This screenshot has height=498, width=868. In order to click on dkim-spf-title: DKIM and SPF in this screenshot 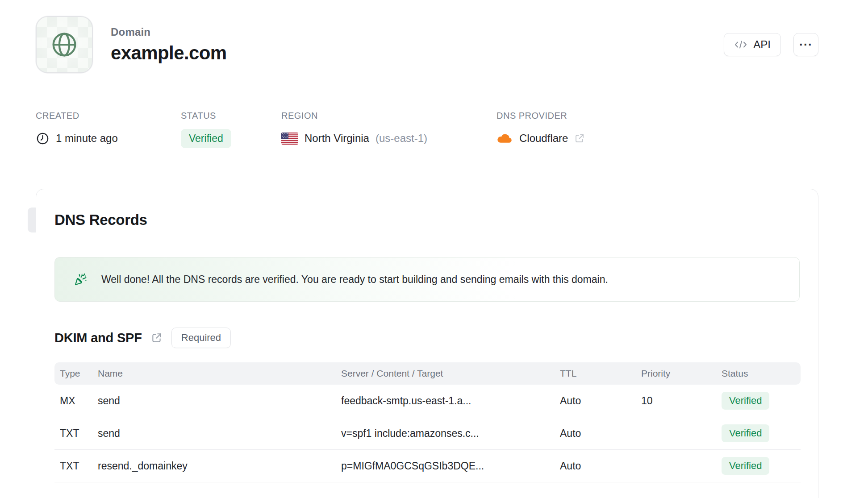, I will do `click(98, 338)`.